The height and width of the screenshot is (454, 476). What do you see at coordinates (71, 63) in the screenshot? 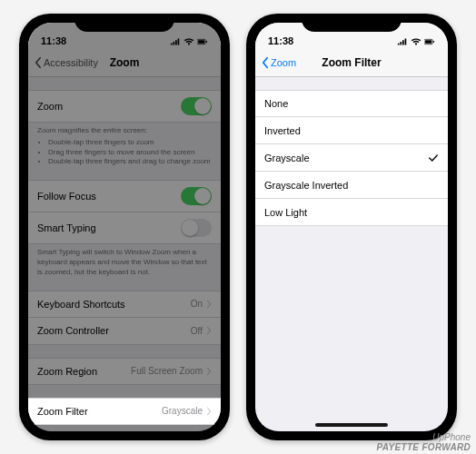
I see `back-label: Accessibility` at bounding box center [71, 63].